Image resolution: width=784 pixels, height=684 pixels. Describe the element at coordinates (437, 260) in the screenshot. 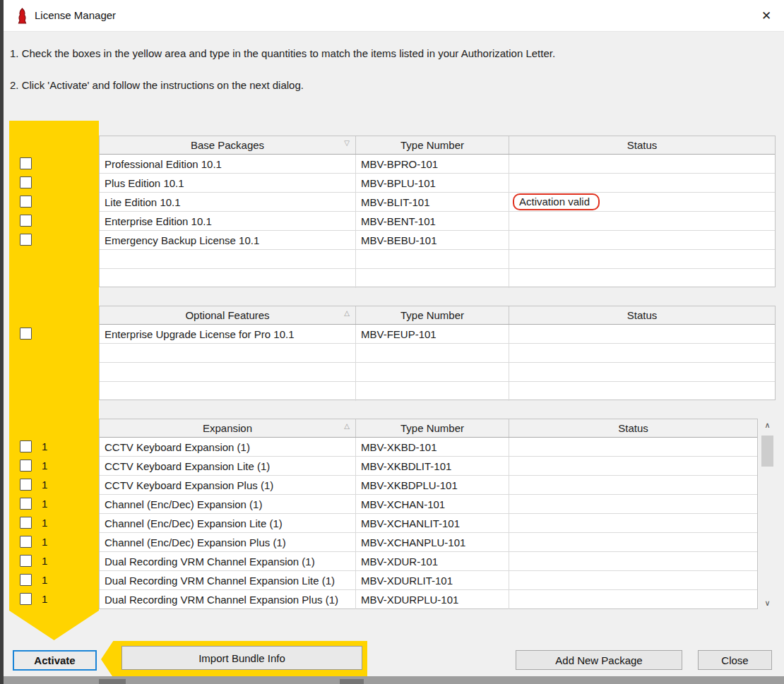

I see `table-row-empty` at that location.